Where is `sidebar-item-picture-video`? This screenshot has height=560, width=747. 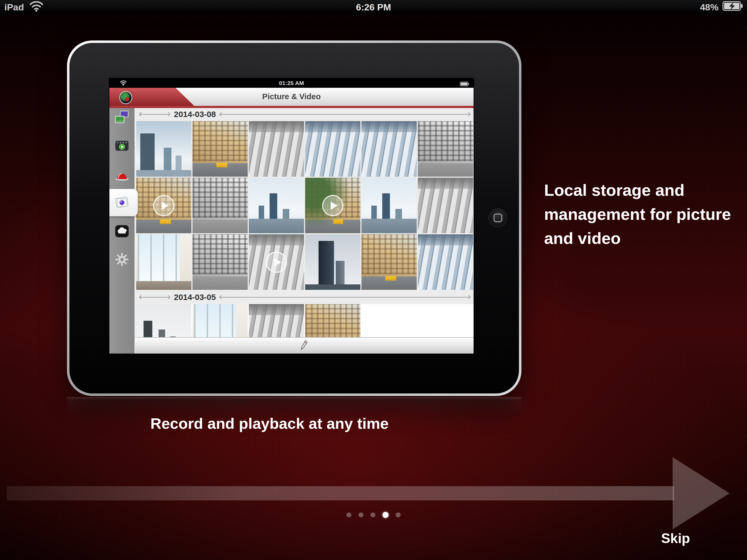
sidebar-item-picture-video is located at coordinates (122, 203).